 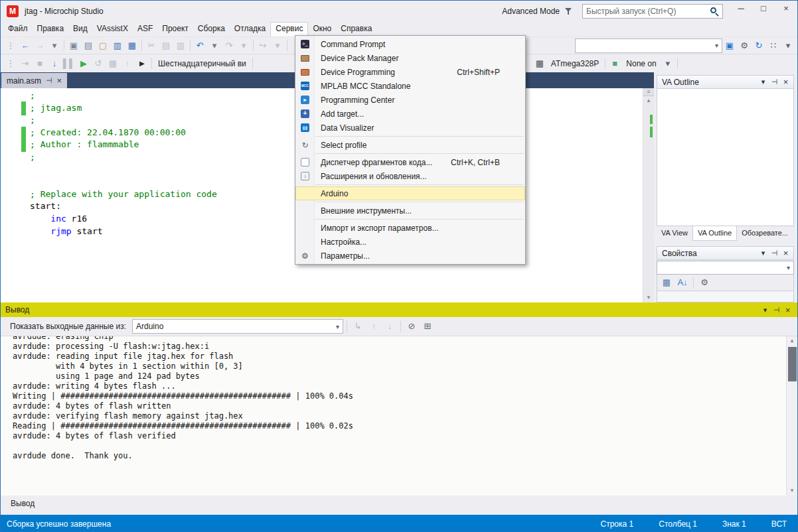 I want to click on toolbar-overflow-icon: ▾, so click(x=788, y=46).